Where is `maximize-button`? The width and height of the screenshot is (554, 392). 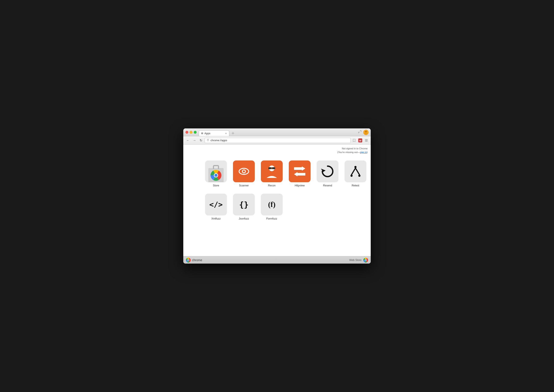
maximize-button is located at coordinates (195, 132).